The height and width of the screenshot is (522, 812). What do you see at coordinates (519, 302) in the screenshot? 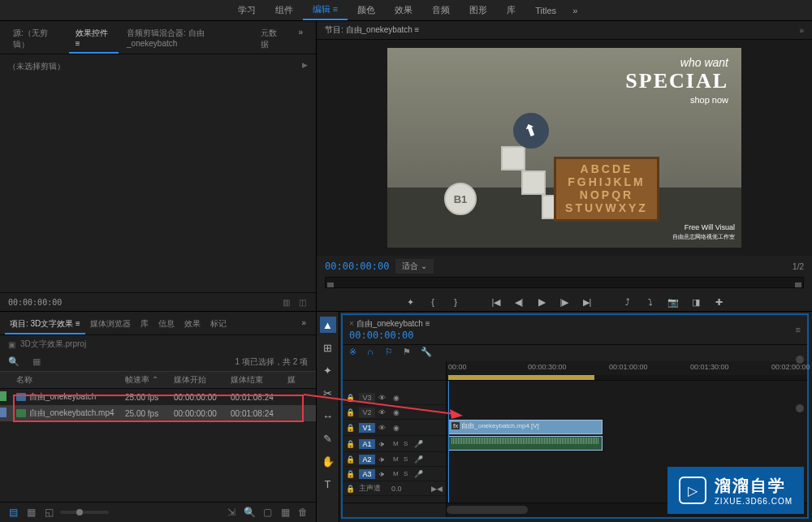
I see `step-back-icon: ◀|` at bounding box center [519, 302].